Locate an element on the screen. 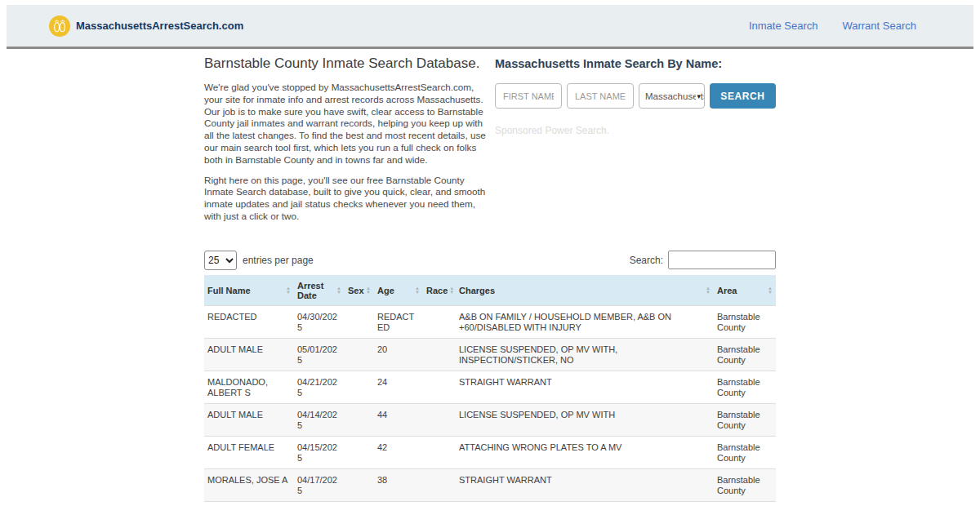 This screenshot has height=506, width=980. site-header: MassachusettsArrestSearch.com Inmate Sea… is located at coordinates (490, 27).